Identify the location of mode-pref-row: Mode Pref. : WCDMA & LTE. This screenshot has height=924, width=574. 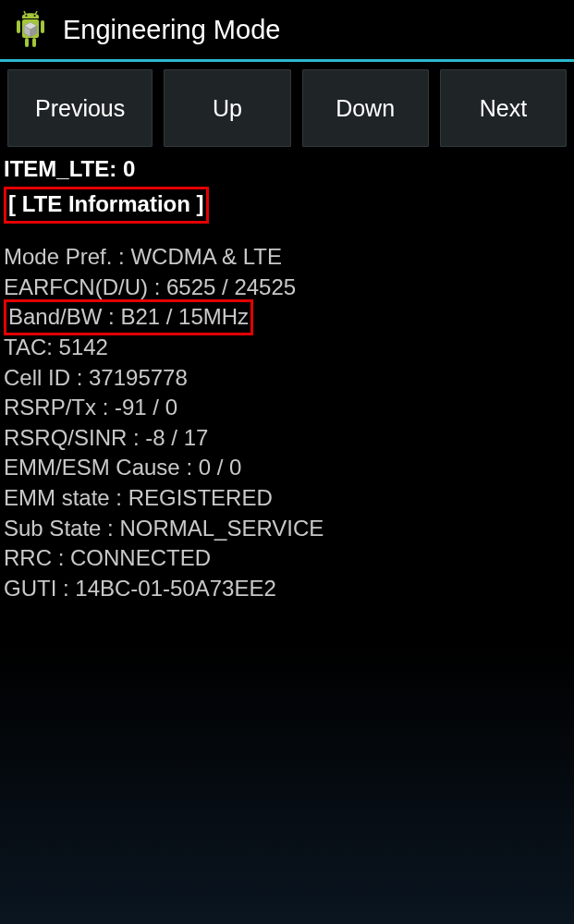
(287, 257).